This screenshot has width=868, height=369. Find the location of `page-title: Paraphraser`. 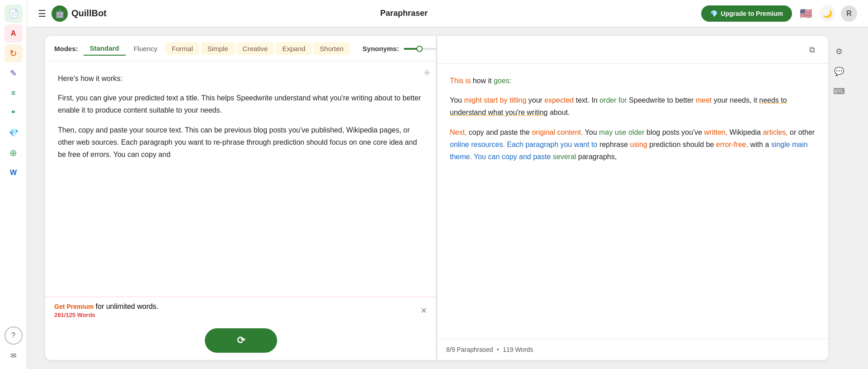

page-title: Paraphraser is located at coordinates (404, 14).